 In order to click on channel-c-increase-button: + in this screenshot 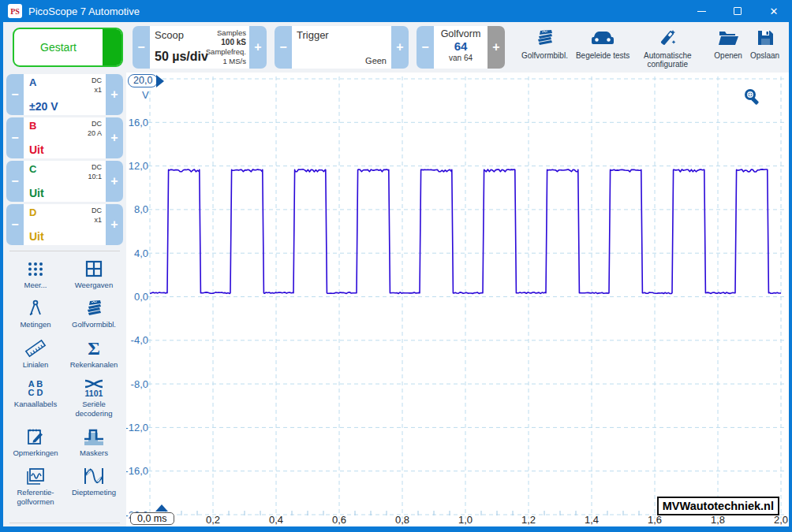, I will do `click(114, 181)`.